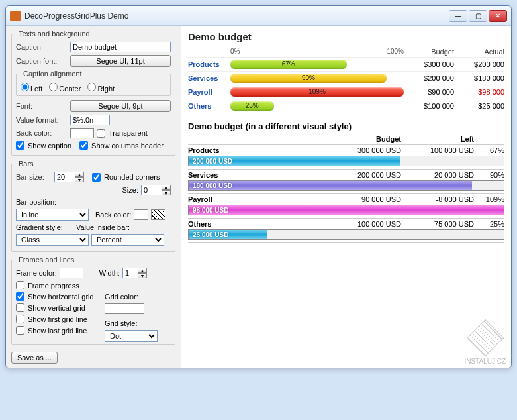  Describe the element at coordinates (130, 190) in the screenshot. I see `size-label: Size:` at that location.